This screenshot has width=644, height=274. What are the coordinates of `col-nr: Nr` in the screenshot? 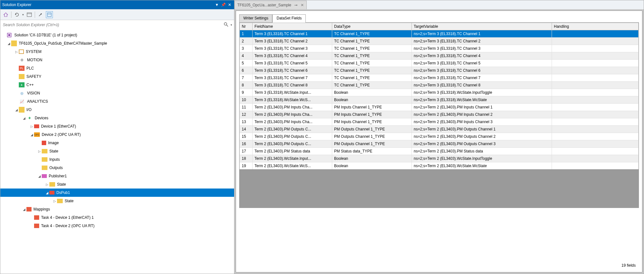 It's located at (246, 27).